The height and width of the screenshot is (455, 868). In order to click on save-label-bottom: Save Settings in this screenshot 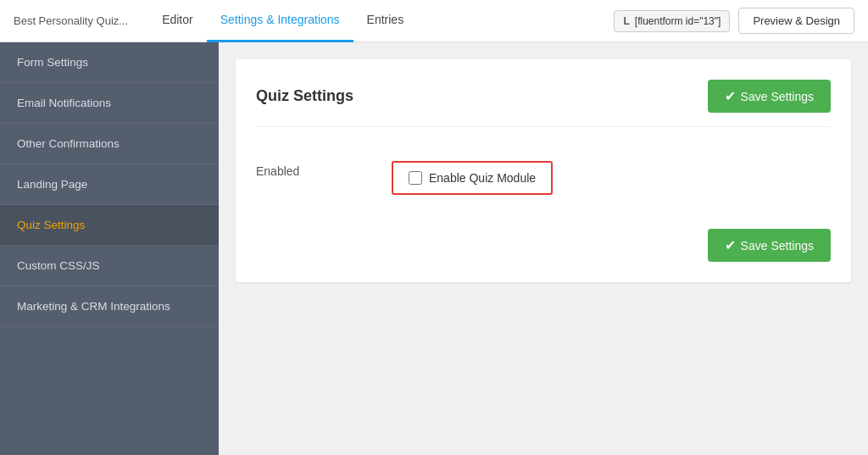, I will do `click(777, 246)`.